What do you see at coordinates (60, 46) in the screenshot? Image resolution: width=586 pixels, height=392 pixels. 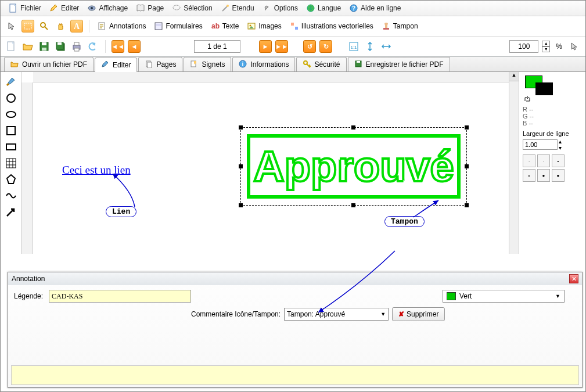 I see `save-all-button` at bounding box center [60, 46].